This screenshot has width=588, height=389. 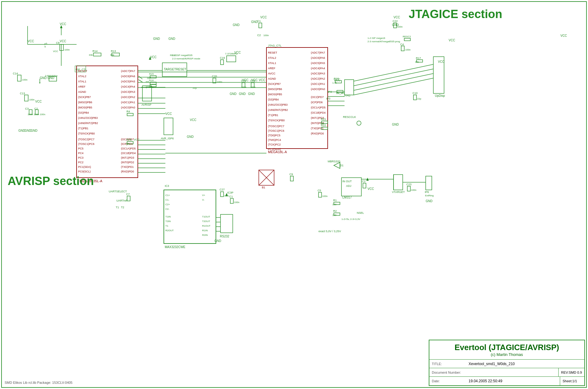 I want to click on svg-text: R1OUT, so click(x=206, y=226).